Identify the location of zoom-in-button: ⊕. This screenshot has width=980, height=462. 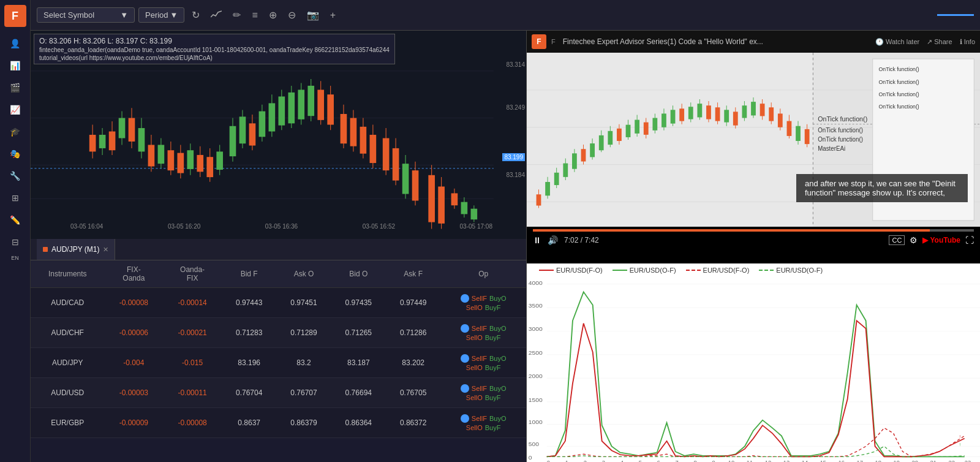
(273, 15).